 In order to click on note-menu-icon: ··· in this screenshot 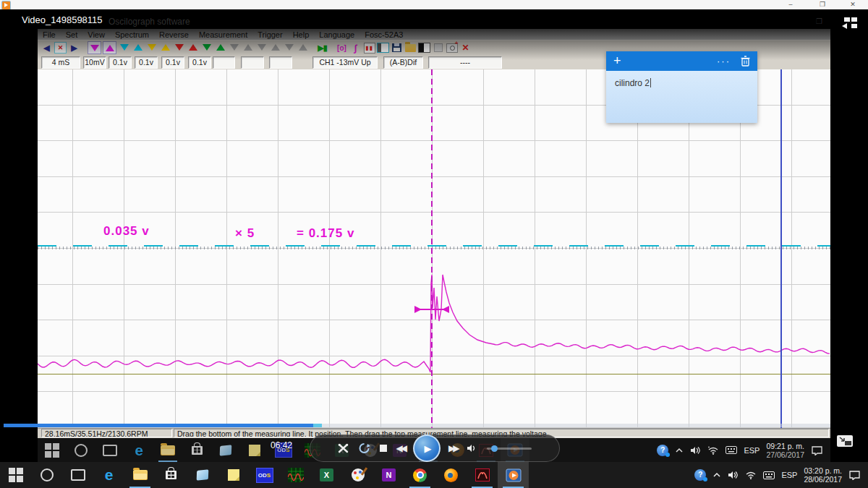, I will do `click(723, 61)`.